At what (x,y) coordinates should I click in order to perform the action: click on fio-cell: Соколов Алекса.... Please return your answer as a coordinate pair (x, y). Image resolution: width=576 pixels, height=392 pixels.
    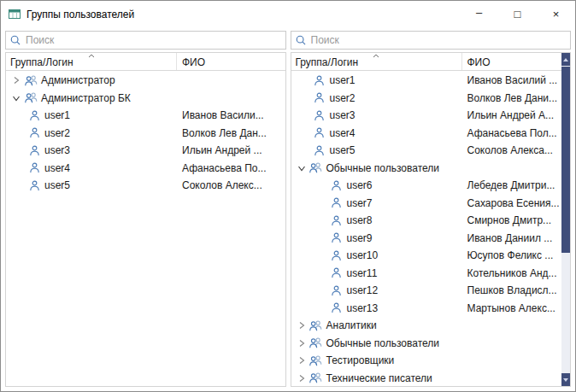
    Looking at the image, I should click on (513, 150).